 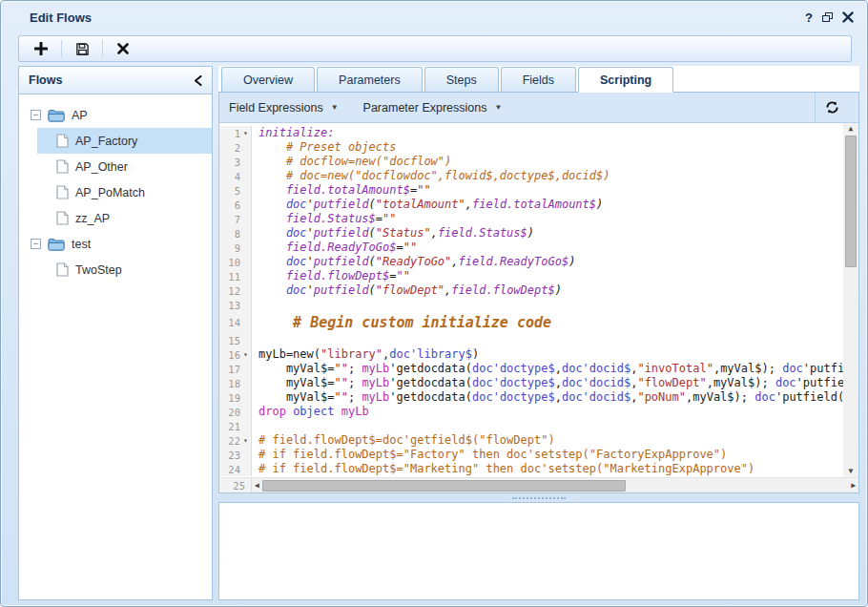 I want to click on scroll-left-icon: ◀, so click(x=258, y=486).